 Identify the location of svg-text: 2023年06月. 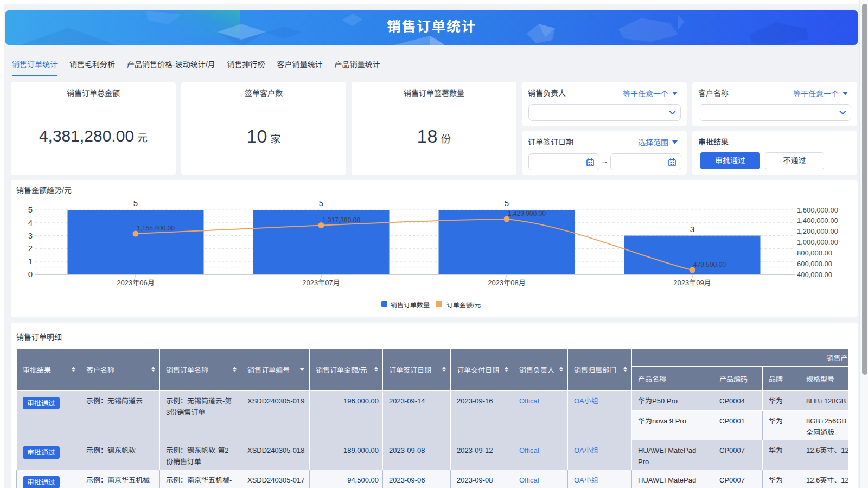
(136, 283).